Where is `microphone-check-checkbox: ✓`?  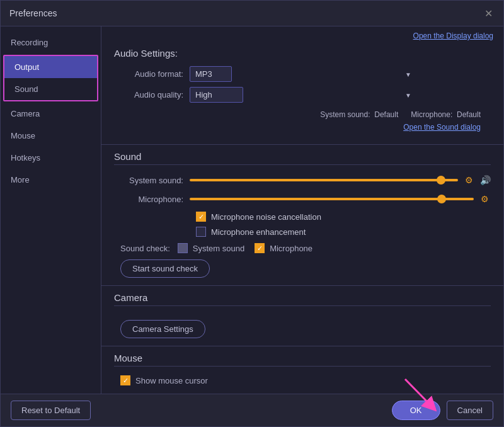 microphone-check-checkbox: ✓ is located at coordinates (260, 248).